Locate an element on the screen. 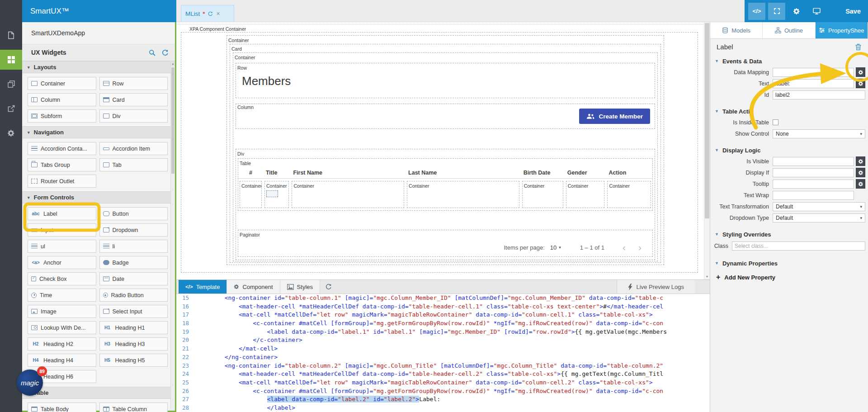  widget-heading-h1: H1Heading H1 is located at coordinates (134, 327).